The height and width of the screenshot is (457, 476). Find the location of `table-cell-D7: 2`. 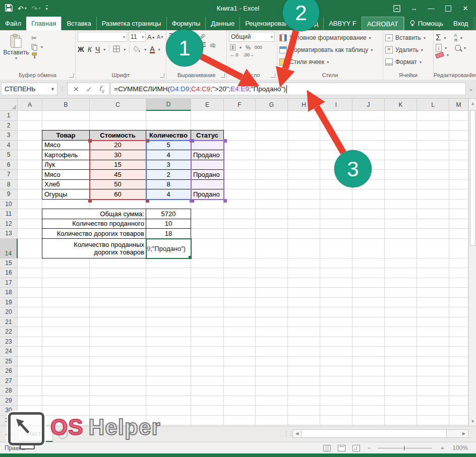

table-cell-D7: 2 is located at coordinates (168, 174).